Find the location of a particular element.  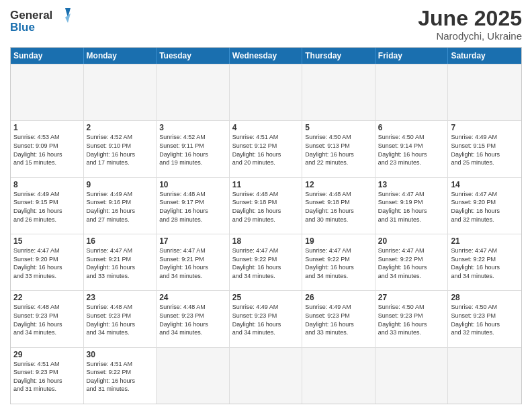

day-number: 6 is located at coordinates (412, 128).